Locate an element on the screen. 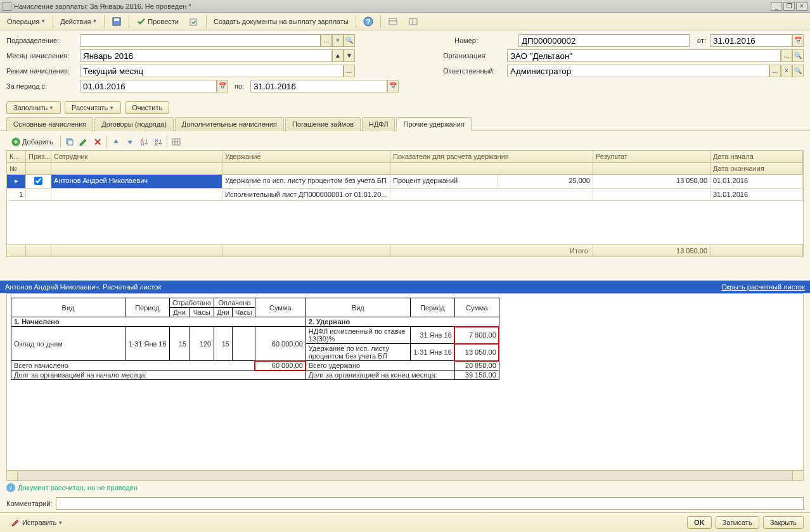 Image resolution: width=810 pixels, height=532 pixels. footer-total-label: Итого: is located at coordinates (492, 251).